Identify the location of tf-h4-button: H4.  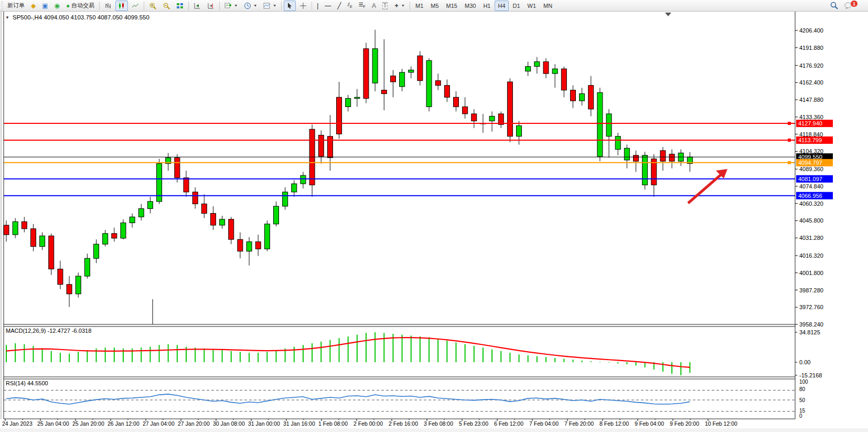
(501, 6).